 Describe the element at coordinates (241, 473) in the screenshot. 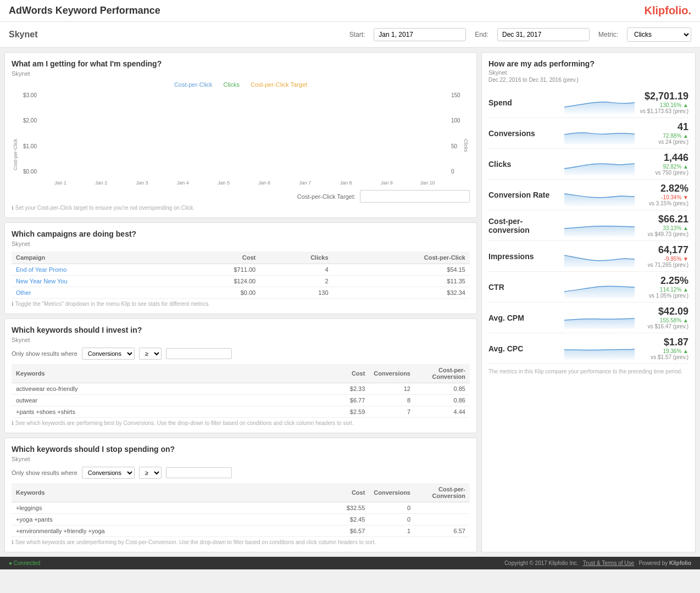

I see `stop-filter-row: Only show results where Conversions Cost…` at that location.